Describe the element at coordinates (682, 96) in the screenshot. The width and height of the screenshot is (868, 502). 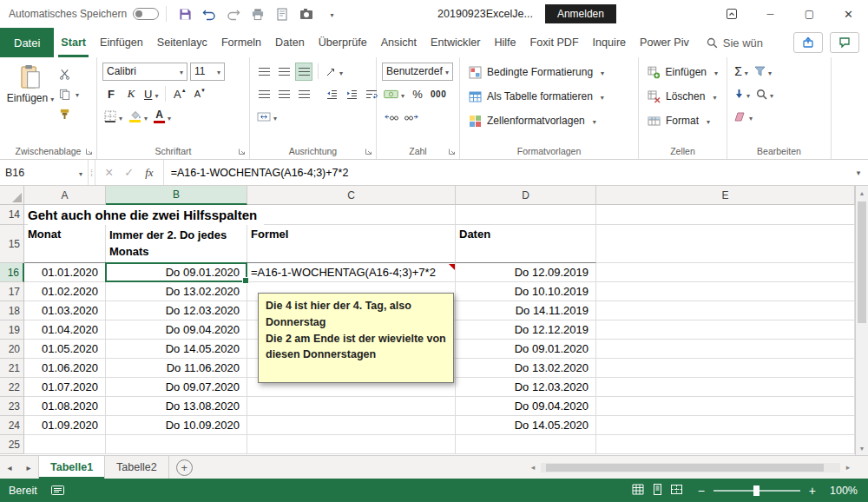
I see `delete-cells-button: Löschen` at that location.